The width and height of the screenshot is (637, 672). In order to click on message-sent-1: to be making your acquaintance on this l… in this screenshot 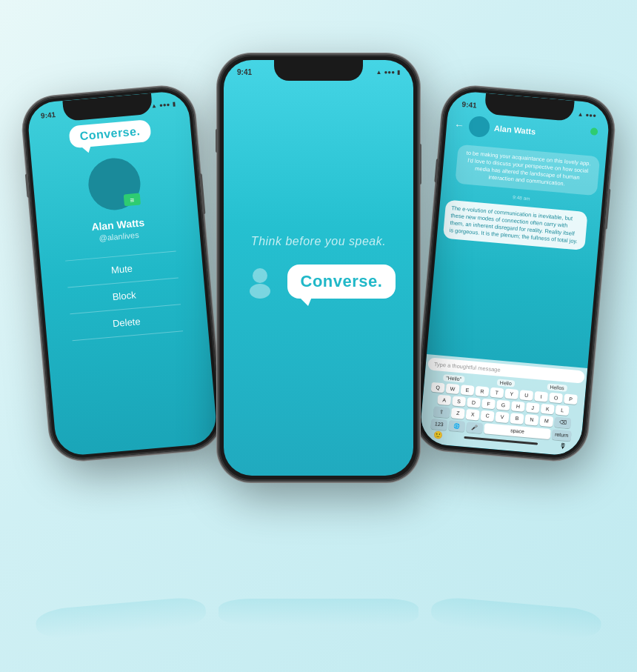, I will do `click(527, 169)`.